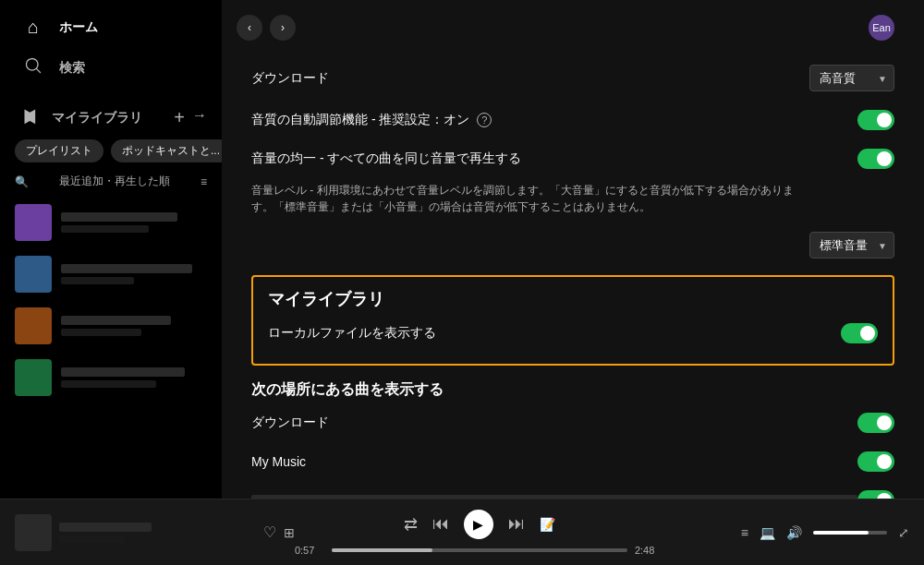  Describe the element at coordinates (795, 533) in the screenshot. I see `volume-icon: 🔊` at that location.